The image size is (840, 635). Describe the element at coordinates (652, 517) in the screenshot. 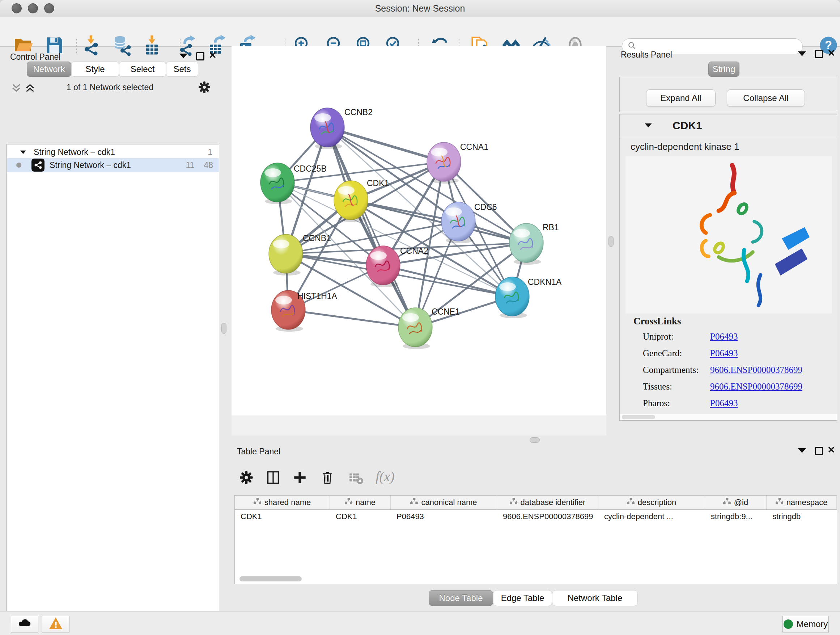

I see `table-cell: cyclin-dependent ...` at that location.